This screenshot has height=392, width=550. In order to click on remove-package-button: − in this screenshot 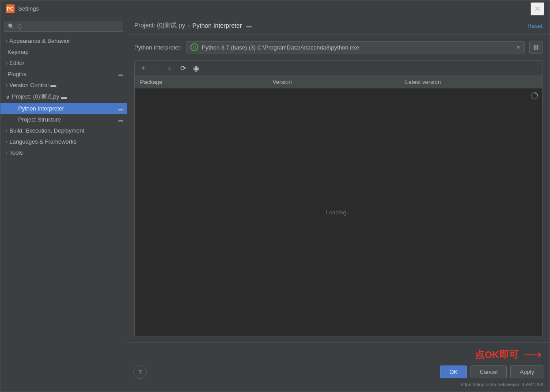, I will do `click(156, 68)`.